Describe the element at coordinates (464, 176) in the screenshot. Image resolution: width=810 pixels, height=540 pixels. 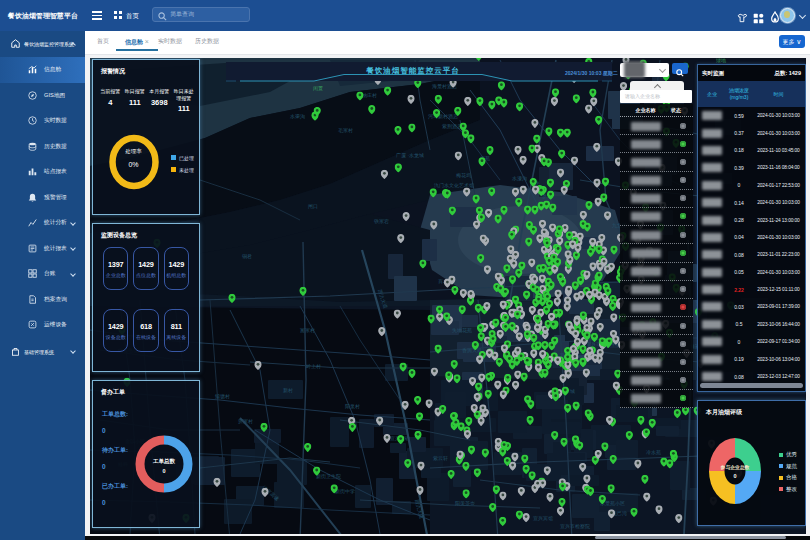
I see `svg-text: 梅花坞` at that location.